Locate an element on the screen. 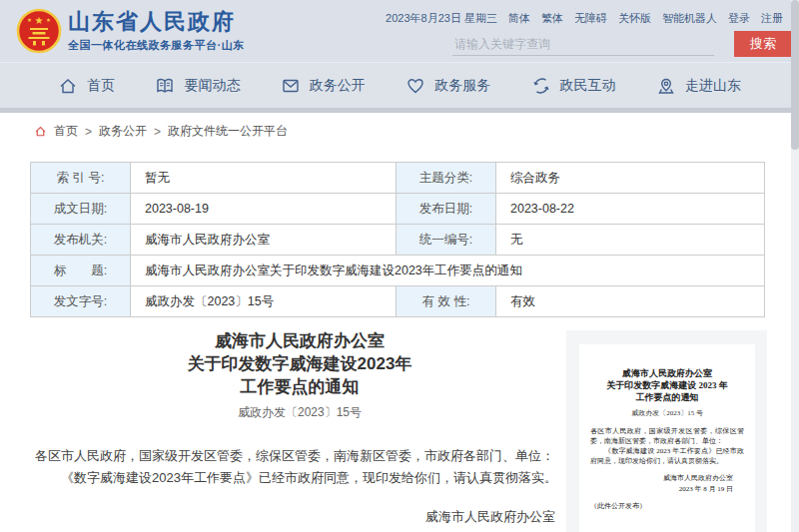 Image resolution: width=799 pixels, height=532 pixels. page-scrollbar-thumb is located at coordinates (795, 75).